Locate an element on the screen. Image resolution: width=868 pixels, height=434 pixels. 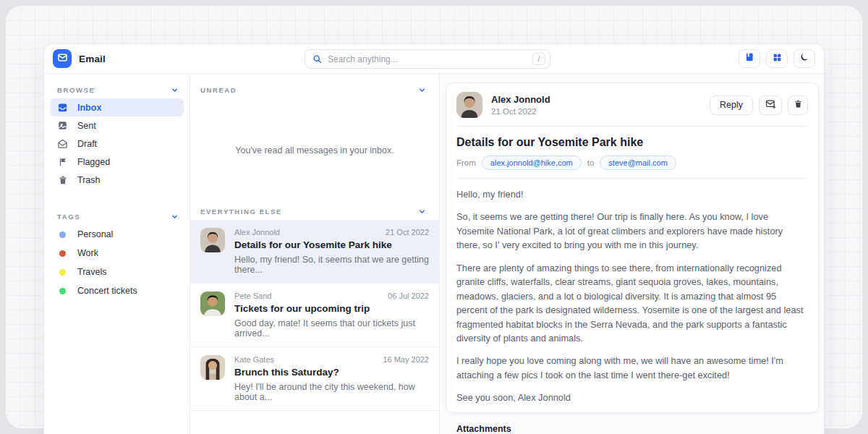
tag-dot-green is located at coordinates (62, 291).